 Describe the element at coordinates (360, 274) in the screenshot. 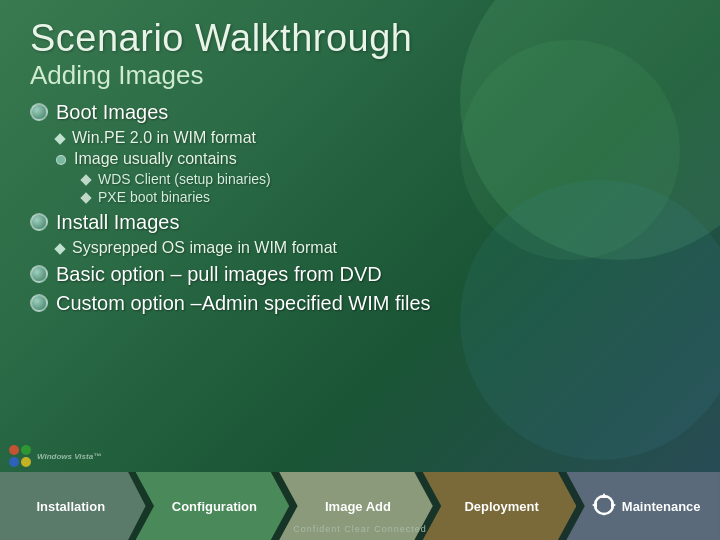

I see `section-basic-option: Basic option – pull images from DVD` at that location.